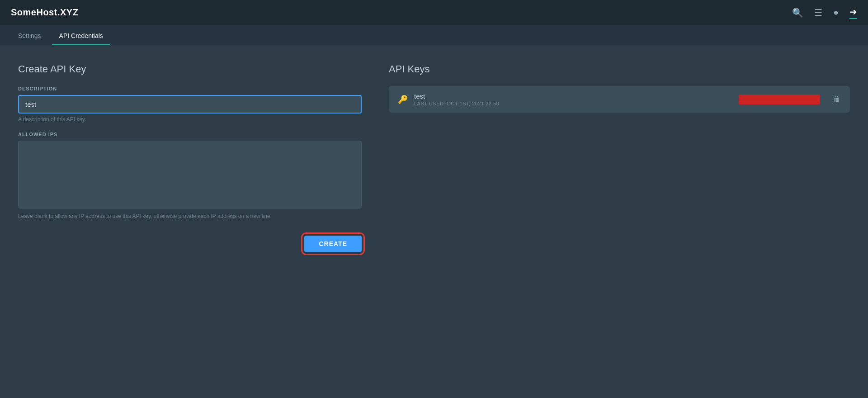 This screenshot has height=398, width=868. Describe the element at coordinates (81, 36) in the screenshot. I see `tab-api-credentials: API Credentials` at that location.